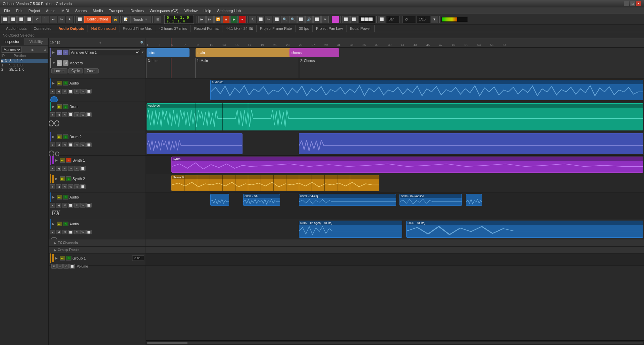  What do you see at coordinates (71, 91) in the screenshot?
I see `audio1-btn4: ⬜` at bounding box center [71, 91].